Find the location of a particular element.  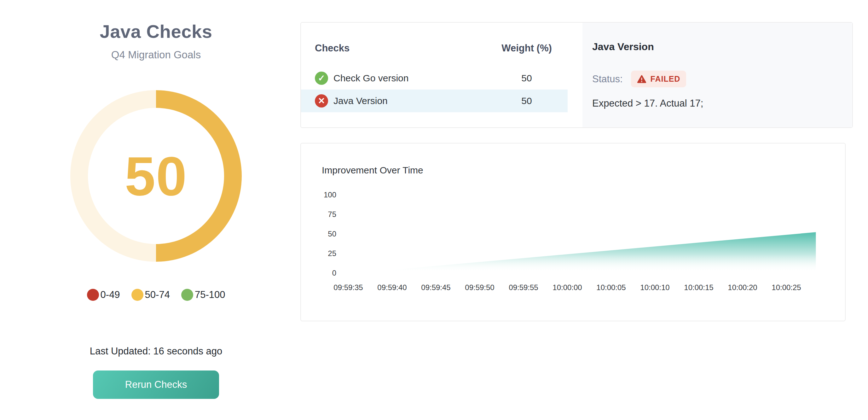

check-details-title: Java Version is located at coordinates (623, 47).